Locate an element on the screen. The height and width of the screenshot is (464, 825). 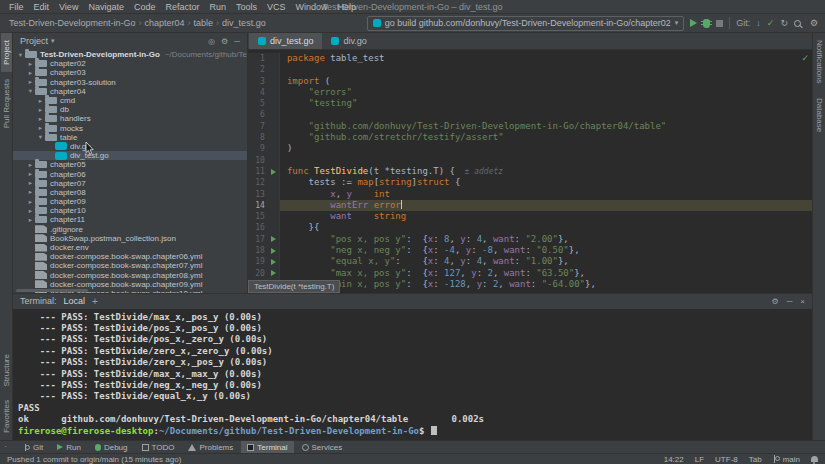
breadcrumb-item-table: table is located at coordinates (204, 23).